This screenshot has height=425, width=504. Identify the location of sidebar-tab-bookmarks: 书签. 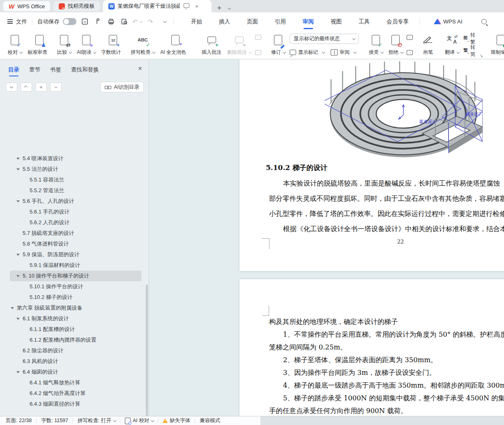
(56, 71).